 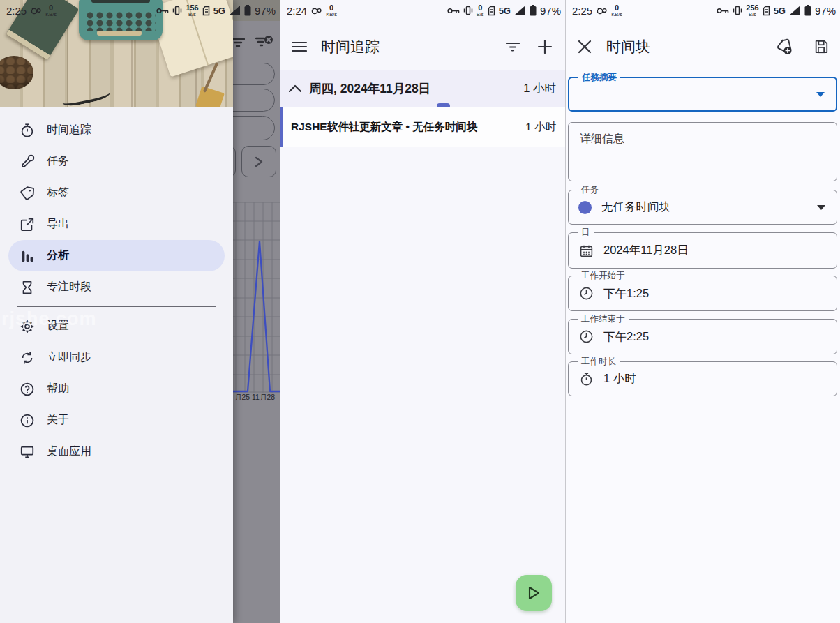 I want to click on info-icon, so click(x=27, y=421).